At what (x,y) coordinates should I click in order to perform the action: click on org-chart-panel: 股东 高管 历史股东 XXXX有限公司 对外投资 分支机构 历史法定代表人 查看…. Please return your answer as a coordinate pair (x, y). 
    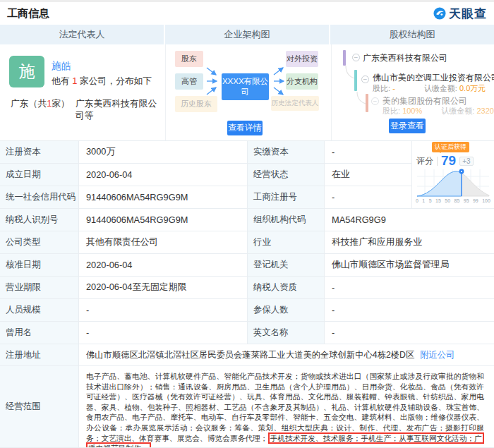
    Looking at the image, I should click on (248, 92).